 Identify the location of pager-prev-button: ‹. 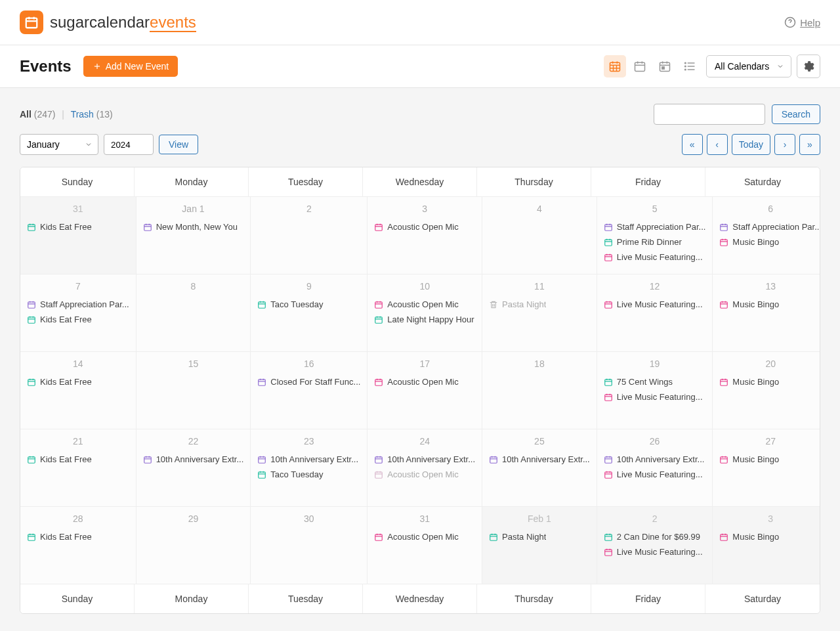
(717, 144).